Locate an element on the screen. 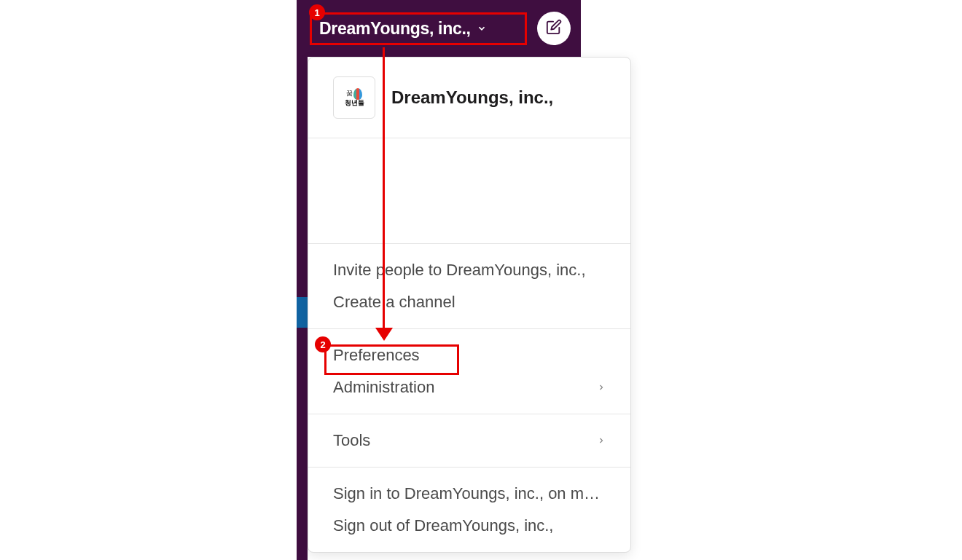  menu-item-label: Tools is located at coordinates (351, 441).